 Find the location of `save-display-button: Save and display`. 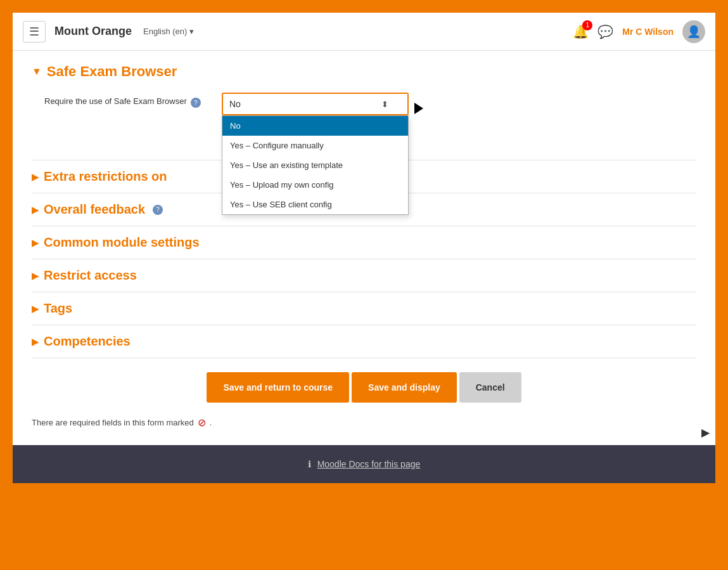

save-display-button: Save and display is located at coordinates (404, 387).